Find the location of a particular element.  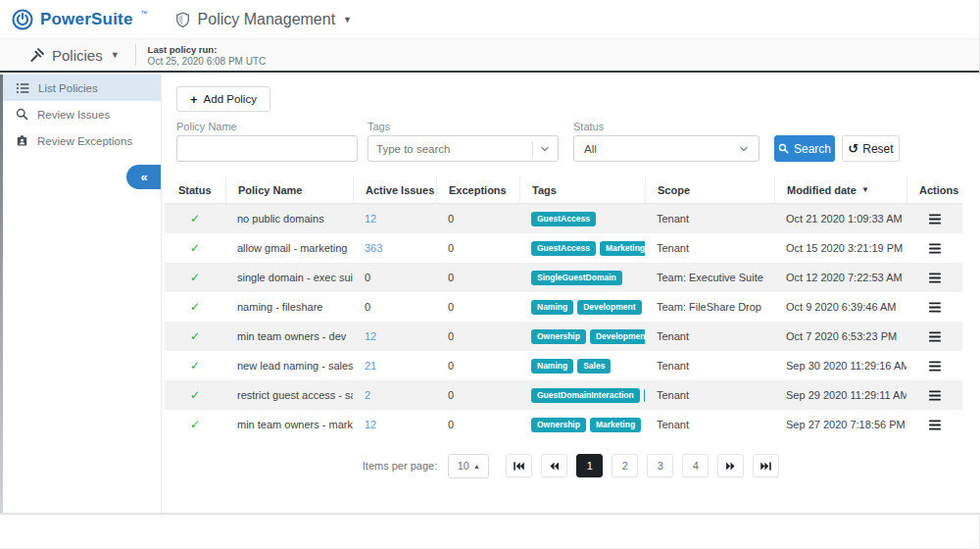

policies-toolbar: Policies ▼ Last policy run: Oct 25, 2020… is located at coordinates (490, 56).